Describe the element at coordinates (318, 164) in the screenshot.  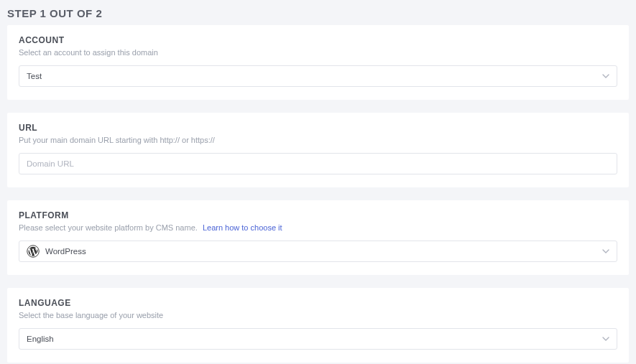
I see `url-input` at that location.